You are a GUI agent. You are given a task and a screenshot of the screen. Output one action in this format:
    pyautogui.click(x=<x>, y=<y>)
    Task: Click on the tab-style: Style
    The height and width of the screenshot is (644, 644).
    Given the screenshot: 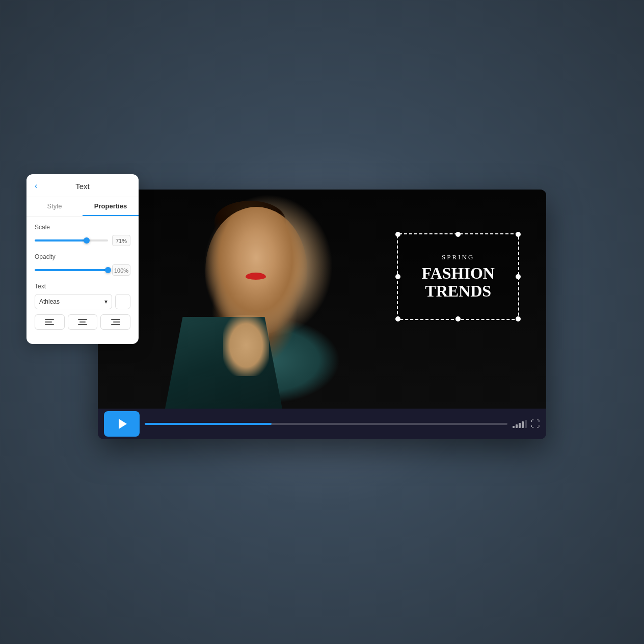 What is the action you would take?
    pyautogui.click(x=55, y=207)
    